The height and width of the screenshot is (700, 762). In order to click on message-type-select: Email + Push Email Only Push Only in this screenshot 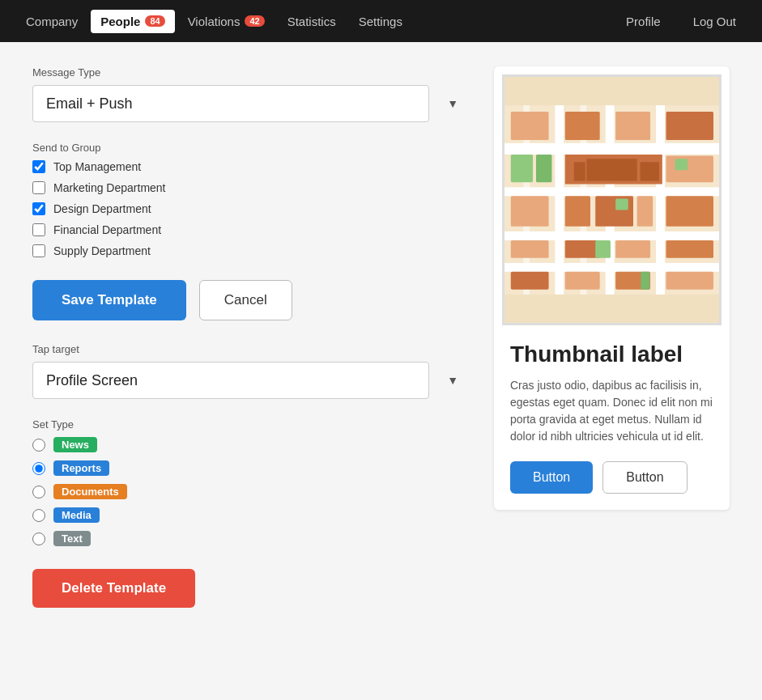, I will do `click(231, 104)`.